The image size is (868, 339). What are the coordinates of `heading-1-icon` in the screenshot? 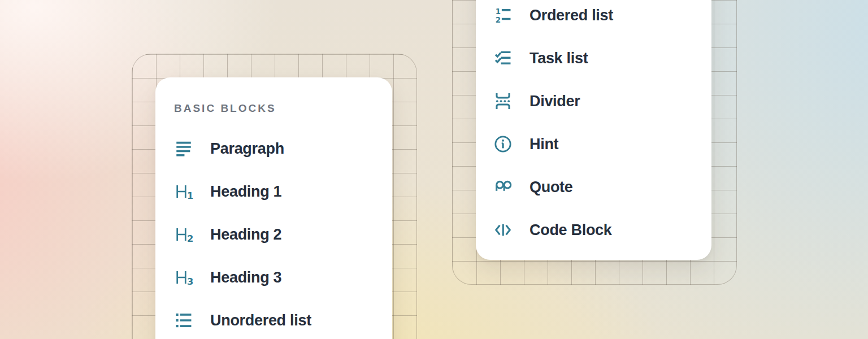 It's located at (184, 192).